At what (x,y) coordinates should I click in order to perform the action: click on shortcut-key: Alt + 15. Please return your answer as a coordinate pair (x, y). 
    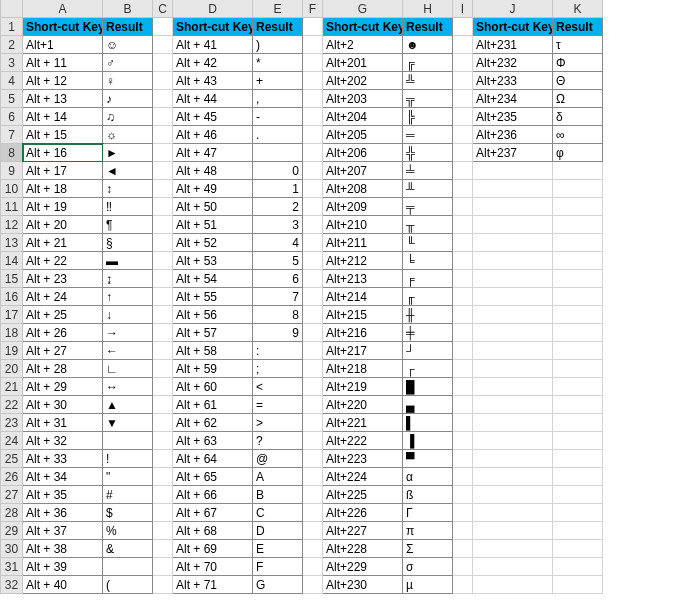
    Looking at the image, I should click on (63, 135).